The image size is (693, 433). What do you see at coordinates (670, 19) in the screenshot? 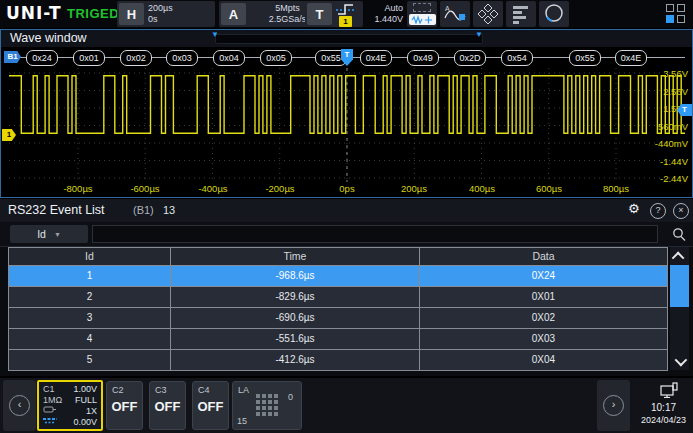
I see `layout-square-active-icon` at bounding box center [670, 19].